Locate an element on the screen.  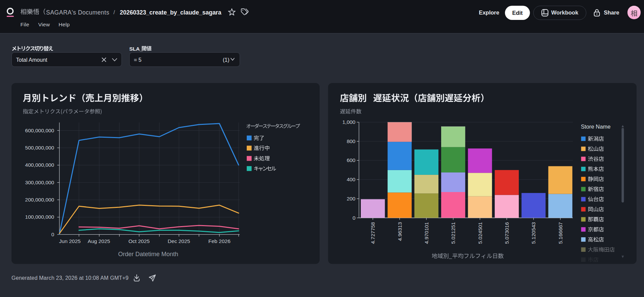
svg-text: Jun 2025 is located at coordinates (70, 241).